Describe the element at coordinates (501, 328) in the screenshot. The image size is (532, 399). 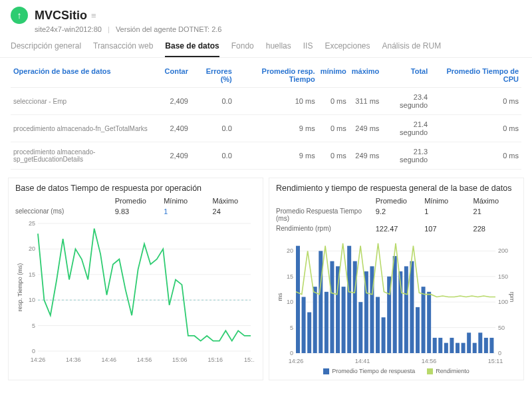
I see `svg-text: 50` at that location.